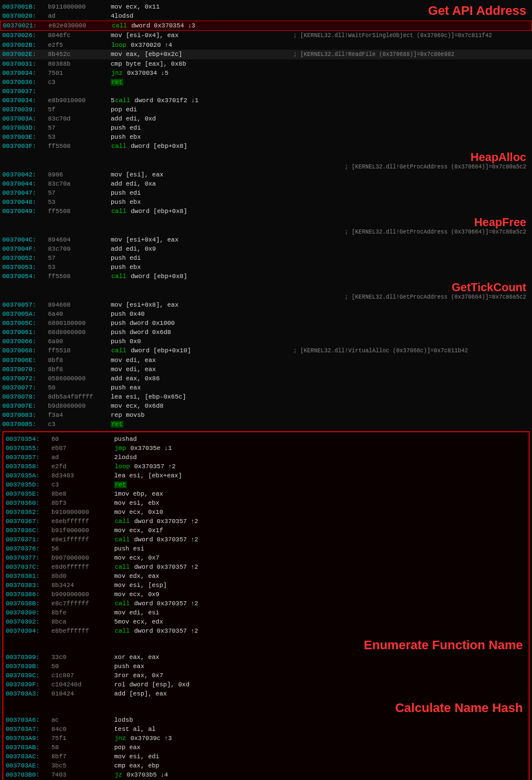  I want to click on table-row: 00370047:57push edi, so click(266, 193).